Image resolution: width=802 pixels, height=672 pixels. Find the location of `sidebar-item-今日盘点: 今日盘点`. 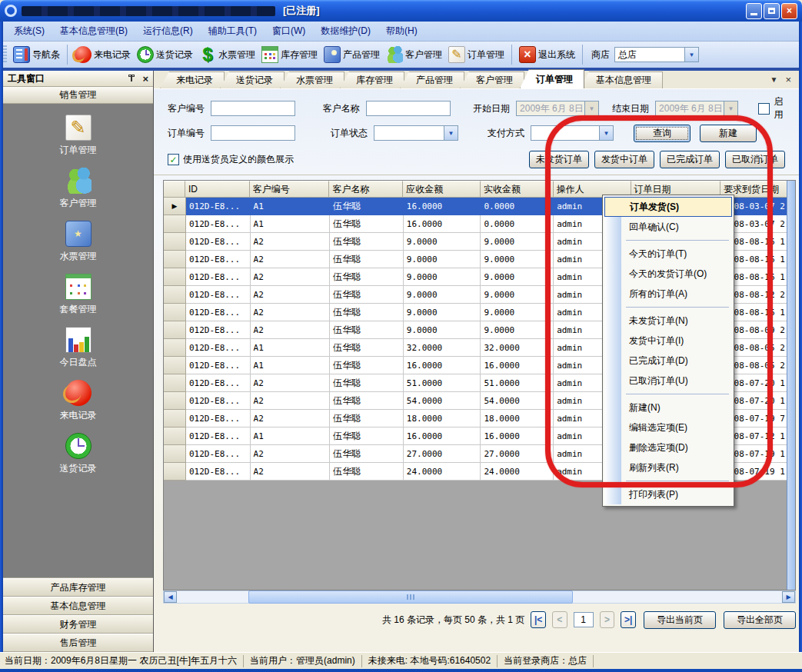

sidebar-item-今日盘点: 今日盘点 is located at coordinates (78, 348).